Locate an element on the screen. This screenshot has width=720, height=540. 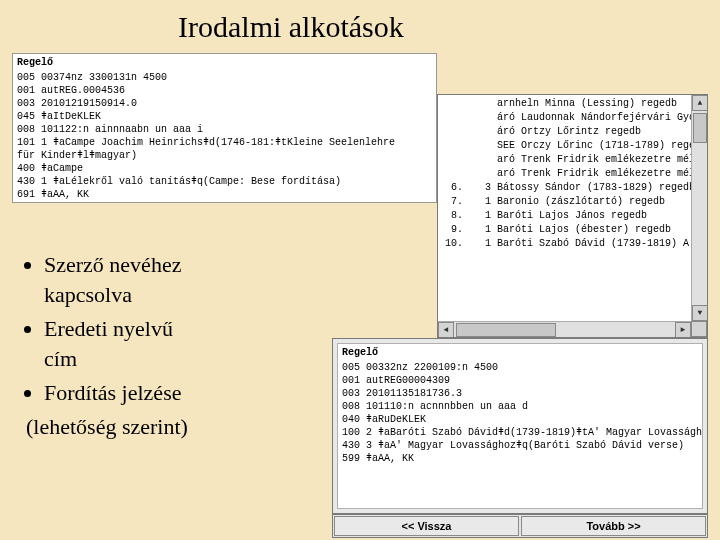
list-item: SEE Orczy Lőrinc (1718-1789) regedb is located at coordinates (564, 146).